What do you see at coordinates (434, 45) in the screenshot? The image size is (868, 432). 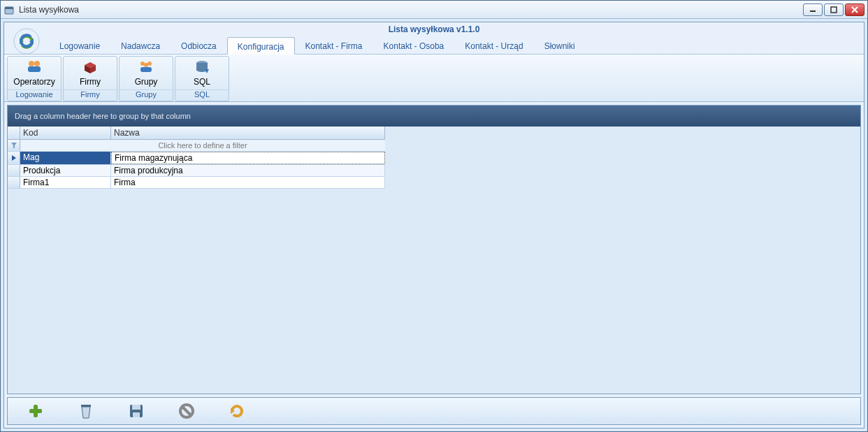 I see `menubar: Logowanie Nadawcza Odbiocza Konfiguracja…` at bounding box center [434, 45].